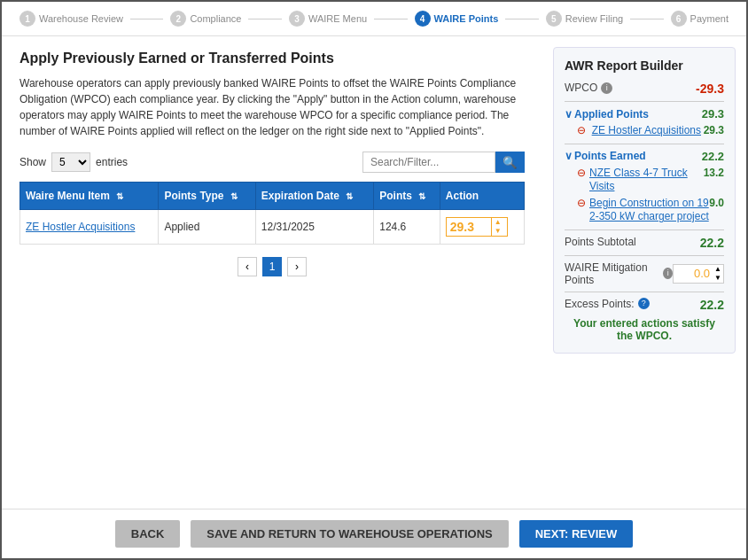  Describe the element at coordinates (693, 273) in the screenshot. I see `waire-mitigation-input` at that location.